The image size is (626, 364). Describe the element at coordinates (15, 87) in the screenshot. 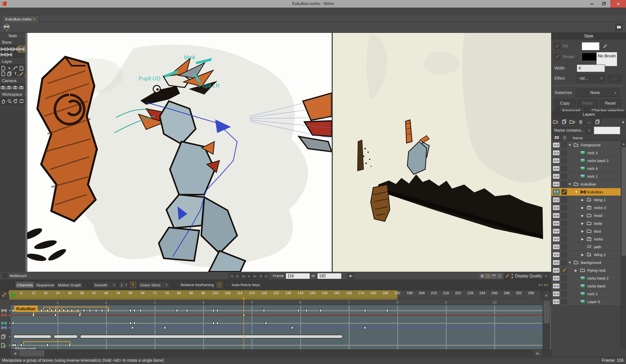

I see `tool-pan-tilt-camera` at that location.